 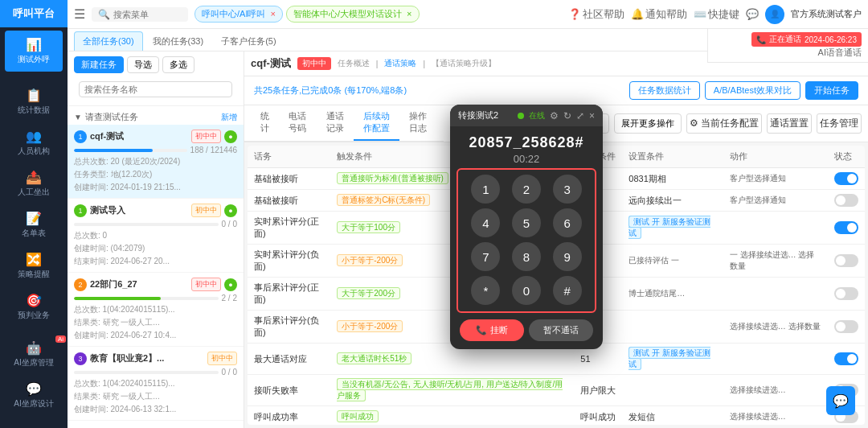 What do you see at coordinates (665, 90) in the screenshot?
I see `stats-btn-task: 任务数据统计` at bounding box center [665, 90].